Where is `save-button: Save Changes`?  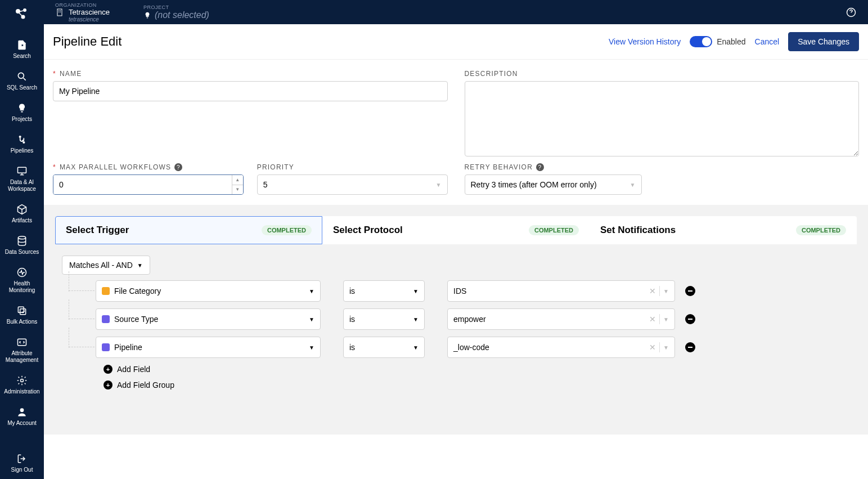
save-button: Save Changes is located at coordinates (824, 42).